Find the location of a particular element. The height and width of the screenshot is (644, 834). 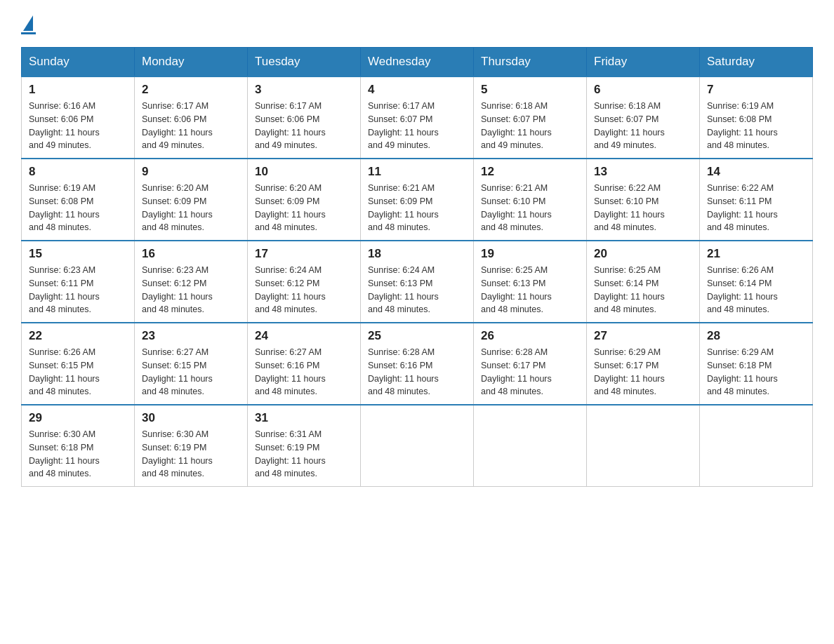

day-number: 6 is located at coordinates (643, 90).